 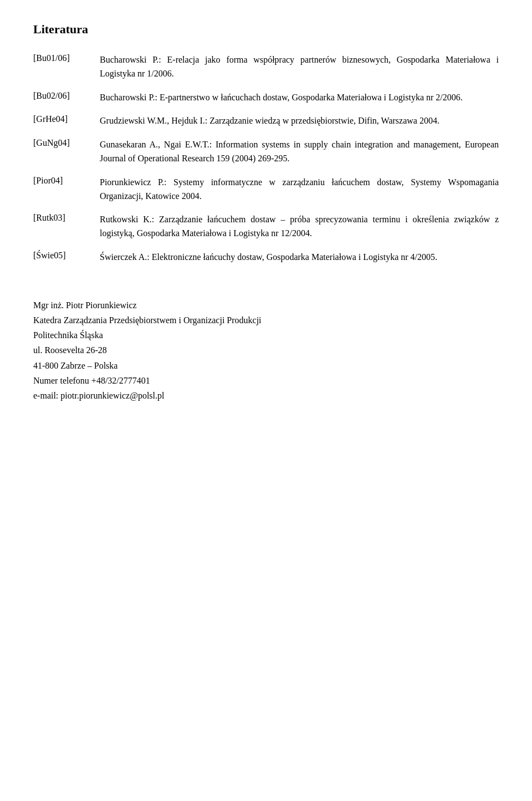 What do you see at coordinates (268, 257) in the screenshot?
I see `ref-text: Świerczek A.: Elektroniczne łańcuchy dos…` at bounding box center [268, 257].